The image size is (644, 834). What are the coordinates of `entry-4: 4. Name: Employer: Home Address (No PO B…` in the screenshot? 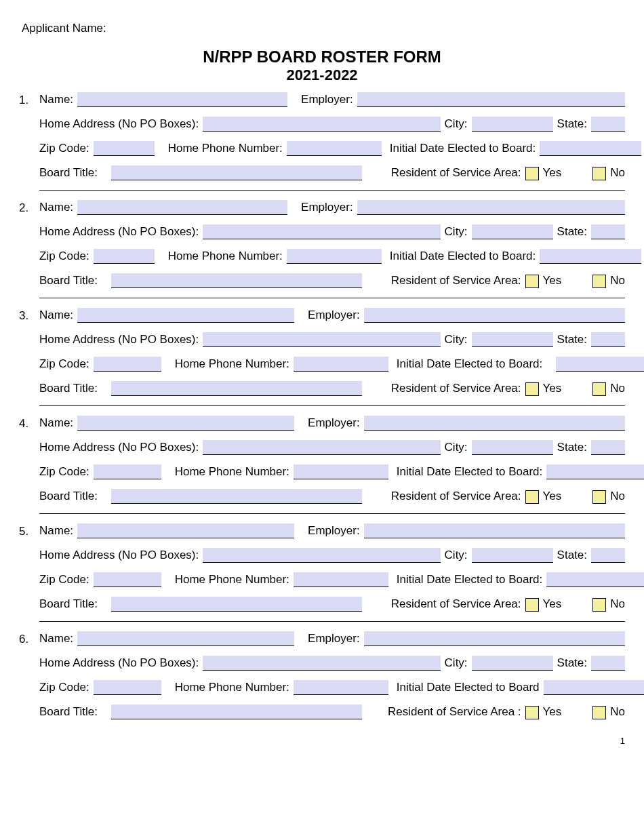 It's located at (322, 465).